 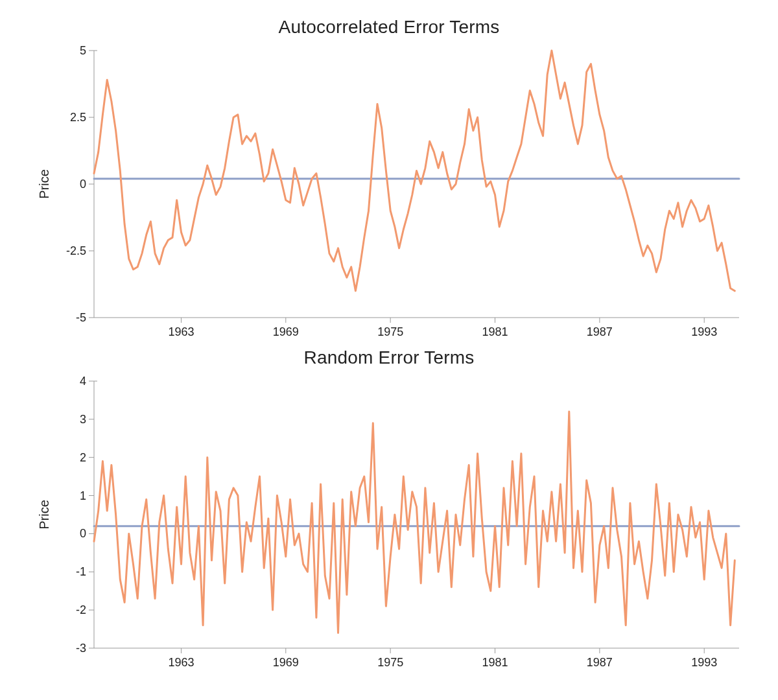 I want to click on svg-text: 1, so click(x=83, y=496).